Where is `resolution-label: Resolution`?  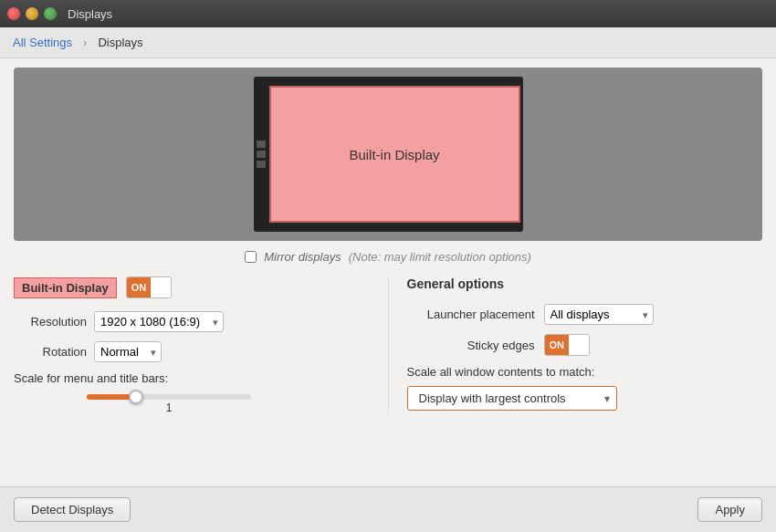 resolution-label: Resolution is located at coordinates (50, 321).